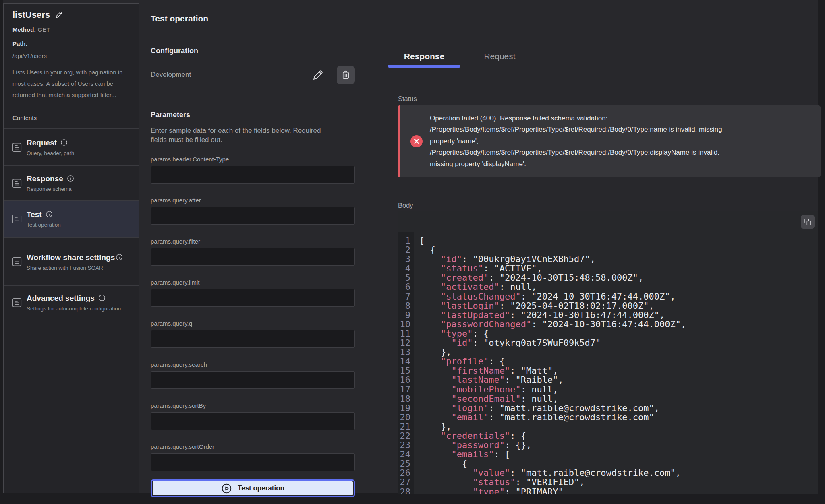 The image size is (825, 504). I want to click on code-line: 19 "login": "matt.raible@crowdstrike.com…, so click(607, 408).